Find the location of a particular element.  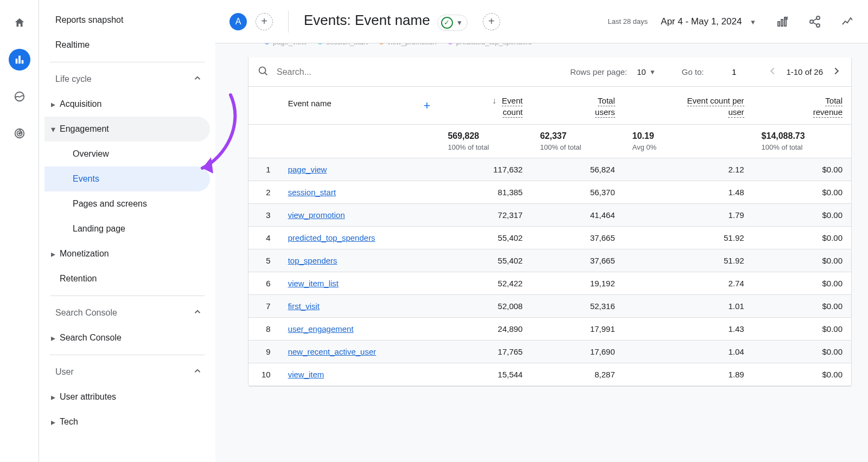

row-value: 17,765 is located at coordinates (485, 352).